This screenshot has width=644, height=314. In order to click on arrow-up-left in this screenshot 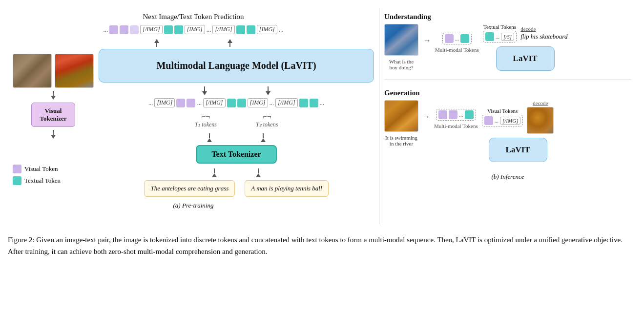, I will do `click(157, 43)`.